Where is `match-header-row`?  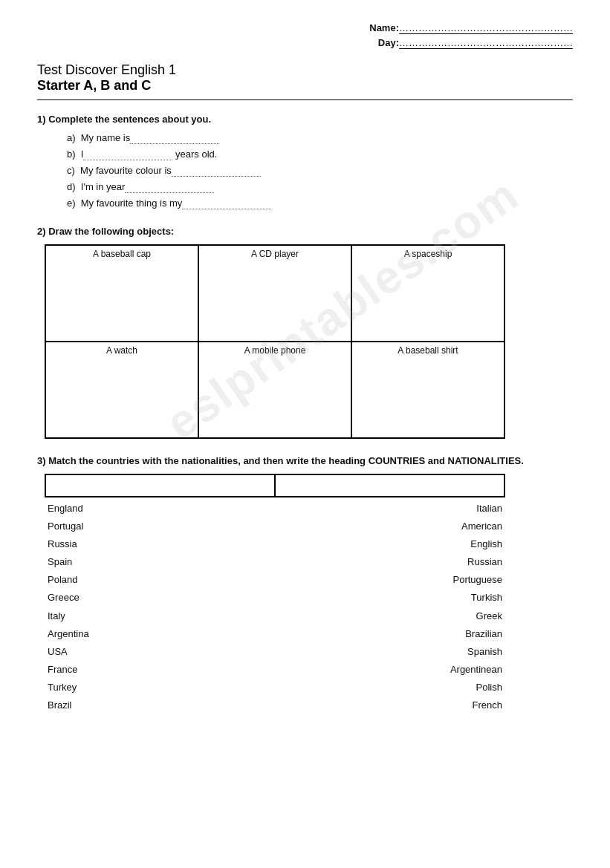
match-header-row is located at coordinates (275, 486).